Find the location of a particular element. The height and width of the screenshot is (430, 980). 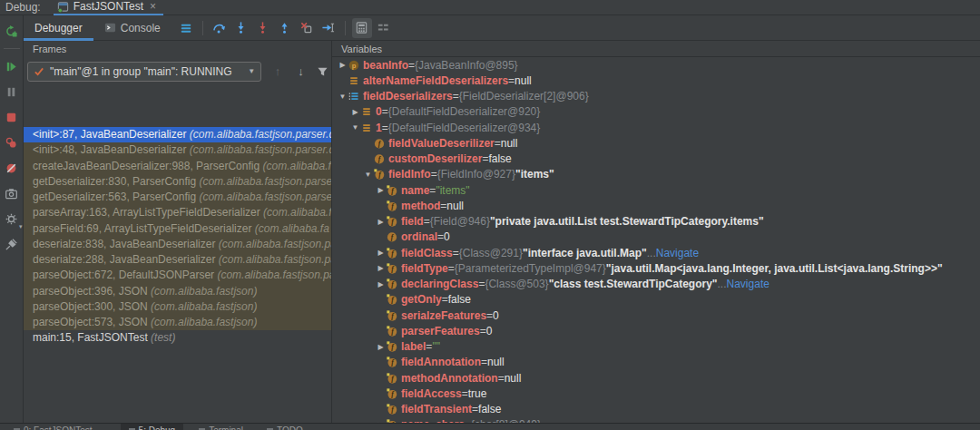

toolwindow-button: 0: FastJSONTest is located at coordinates (53, 426).